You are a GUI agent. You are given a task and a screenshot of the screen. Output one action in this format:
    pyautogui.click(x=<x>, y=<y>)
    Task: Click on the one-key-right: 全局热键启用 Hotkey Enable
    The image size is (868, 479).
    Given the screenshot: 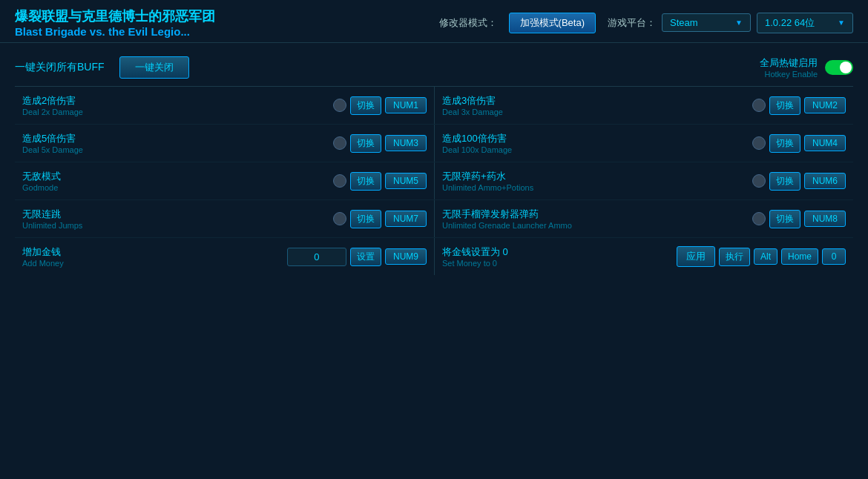 What is the action you would take?
    pyautogui.click(x=806, y=67)
    